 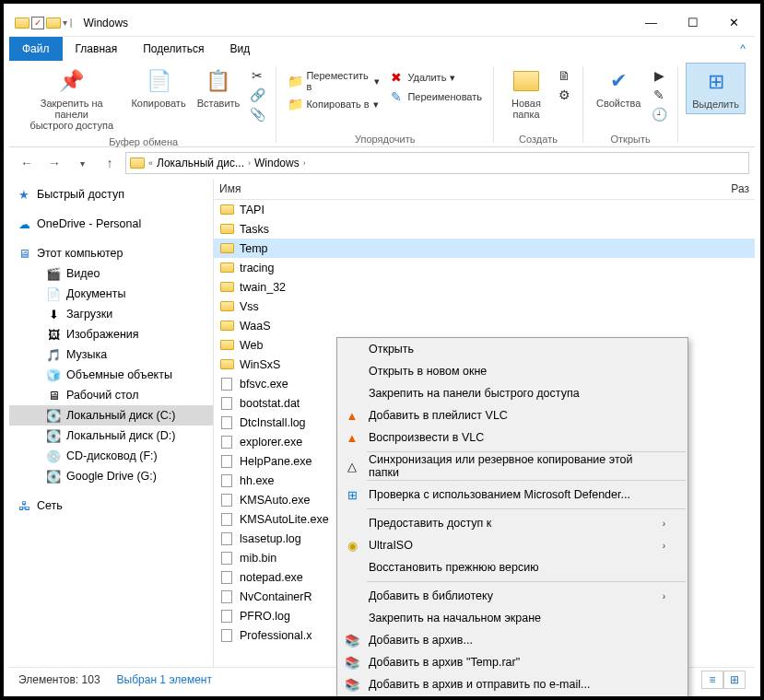 I want to click on address-bar: « Локальный дис...› Windows›, so click(x=437, y=163).